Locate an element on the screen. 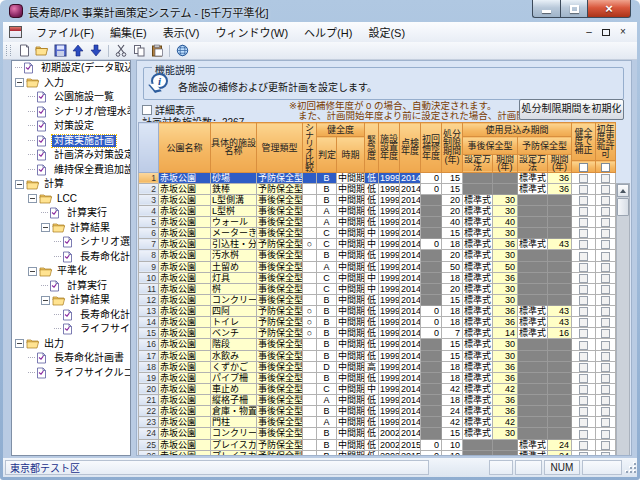 Image resolution: width=640 pixels, height=480 pixels. col-scenario-compare: シナリオ比較 is located at coordinates (310, 148).